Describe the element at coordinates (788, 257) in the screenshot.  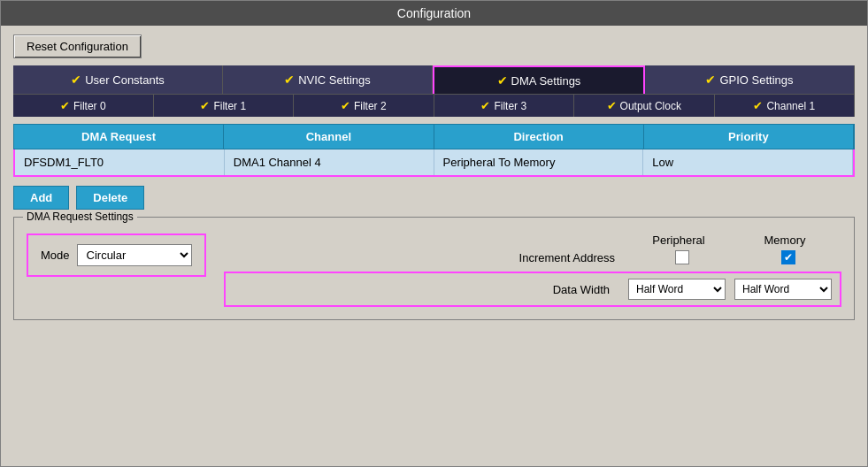
I see `memory-increment-checkbox: ✔` at that location.